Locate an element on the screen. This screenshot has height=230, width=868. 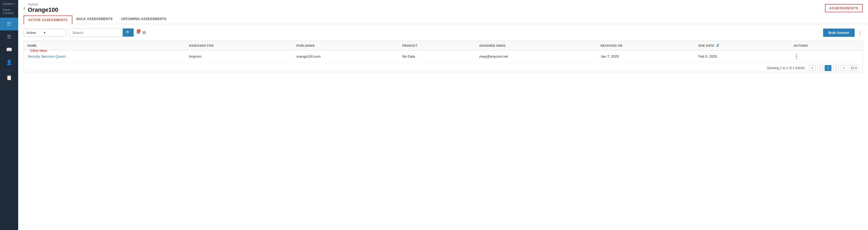
tab-upcoming-assessments: UPCOMING ASSESSMENTS is located at coordinates (144, 20).